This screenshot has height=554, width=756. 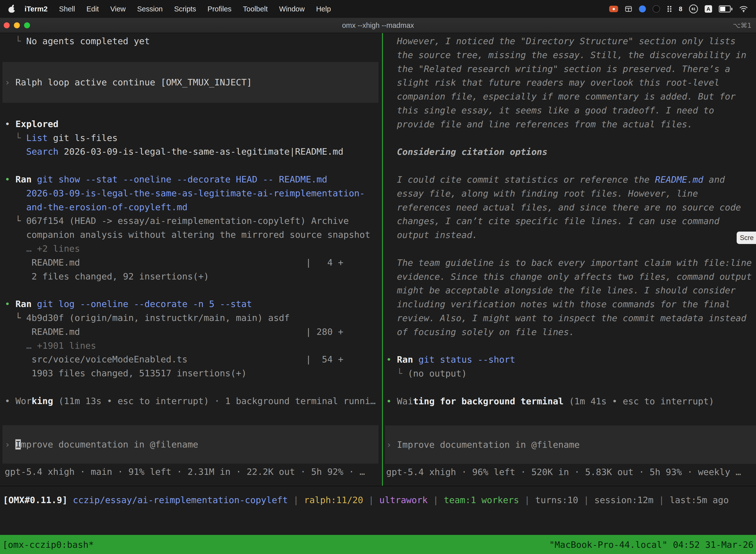 What do you see at coordinates (150, 9) in the screenshot?
I see `menu-item-session: Session` at bounding box center [150, 9].